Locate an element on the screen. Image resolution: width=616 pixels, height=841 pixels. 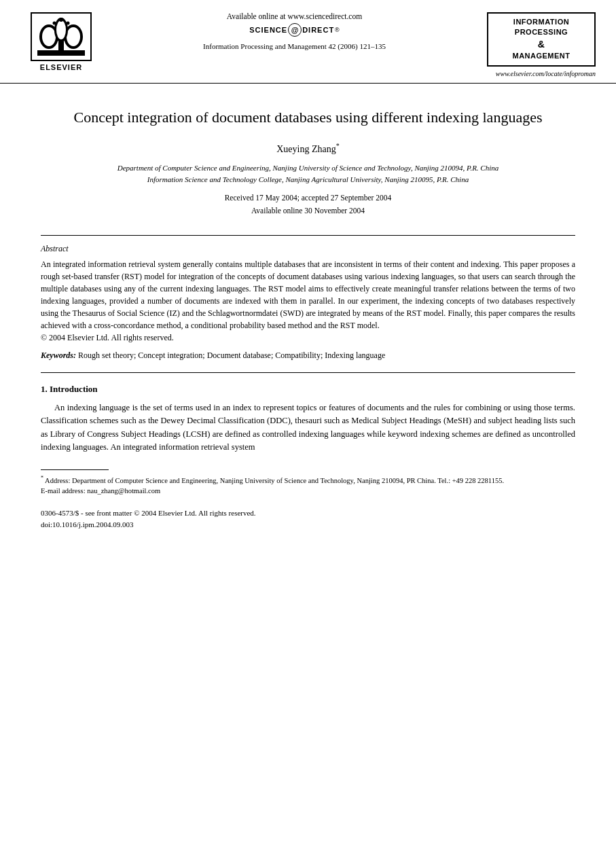
header-left: ELSEVIER is located at coordinates (61, 42).